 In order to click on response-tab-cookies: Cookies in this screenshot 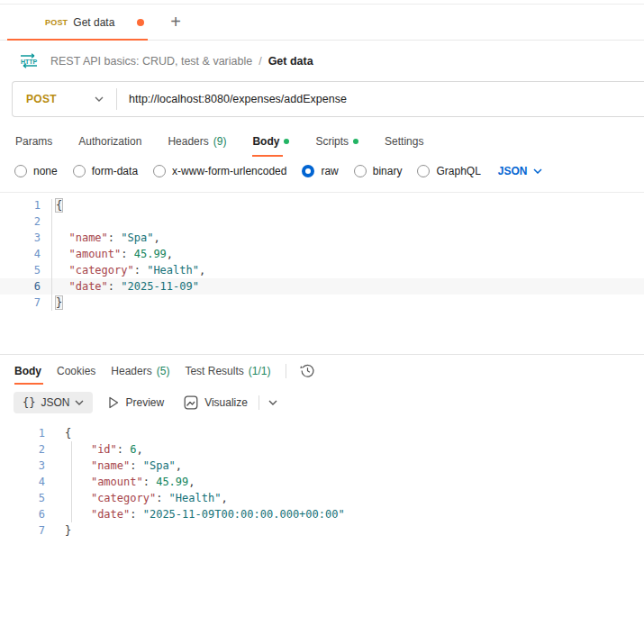, I will do `click(76, 371)`.